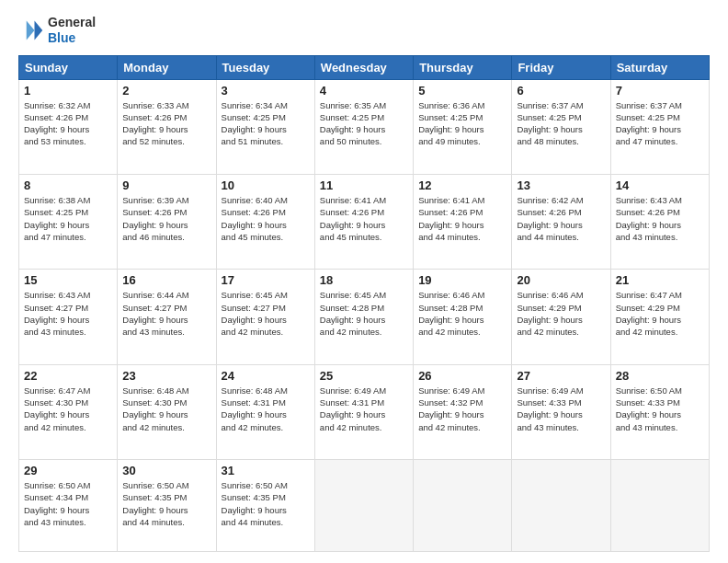  Describe the element at coordinates (68, 471) in the screenshot. I see `day-number: 29` at that location.